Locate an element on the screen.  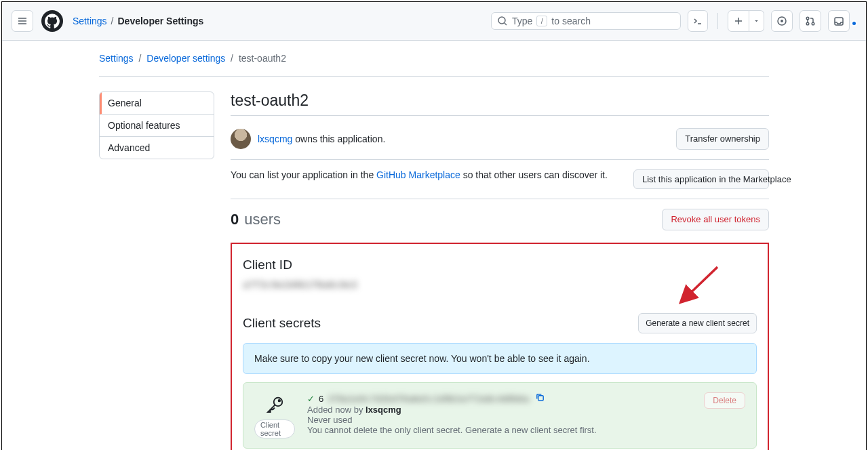
generate-secret-button: Generate a new client secret is located at coordinates (697, 323).